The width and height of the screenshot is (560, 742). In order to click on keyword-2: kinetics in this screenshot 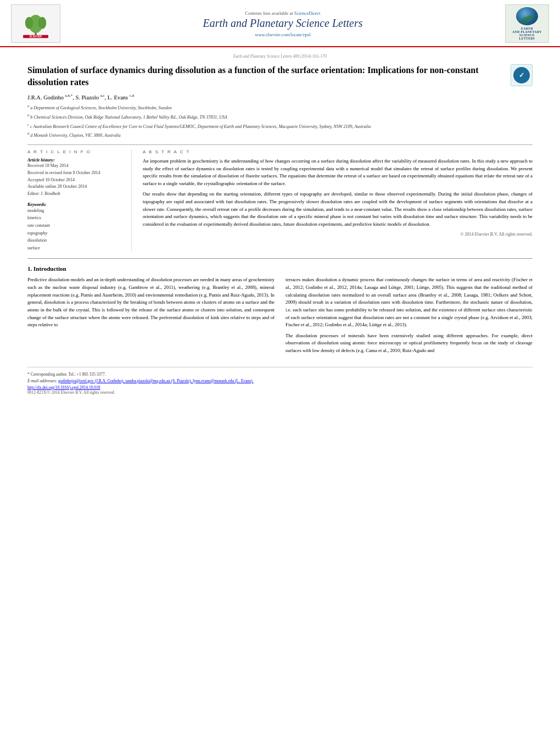, I will do `click(77, 218)`.